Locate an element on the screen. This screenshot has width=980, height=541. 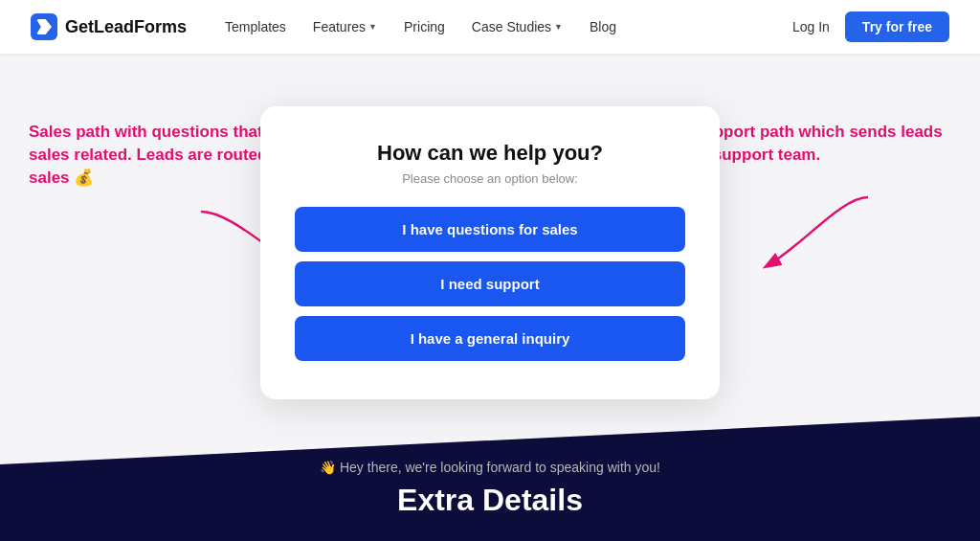
nav-item-templates: Templates is located at coordinates (256, 27).